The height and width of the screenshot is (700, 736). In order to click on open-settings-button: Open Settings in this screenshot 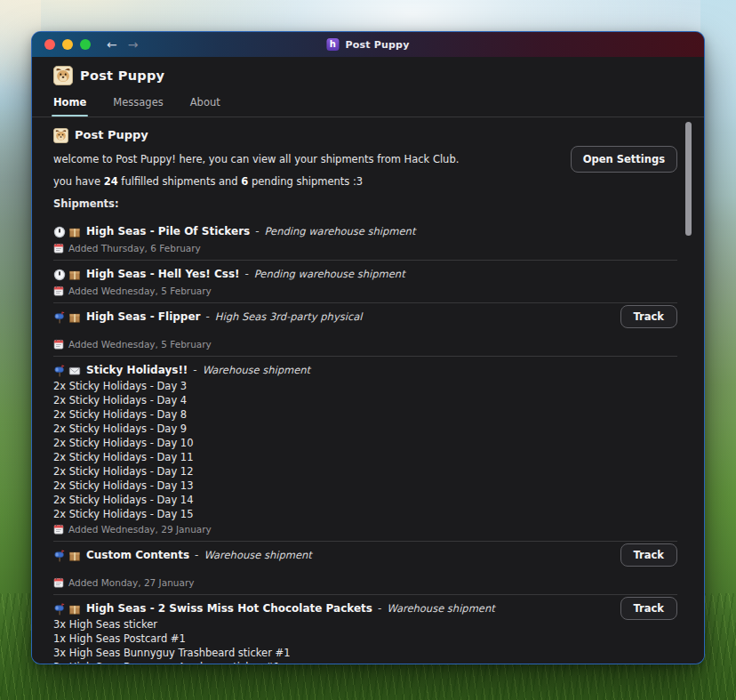, I will do `click(624, 159)`.